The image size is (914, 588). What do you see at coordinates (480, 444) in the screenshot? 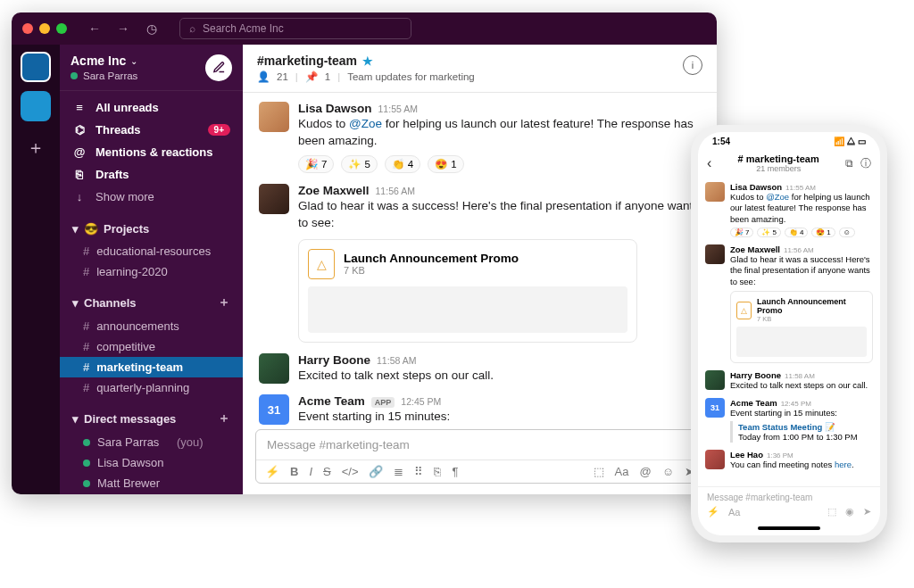
I see `message-input: Message #marketing-team` at bounding box center [480, 444].